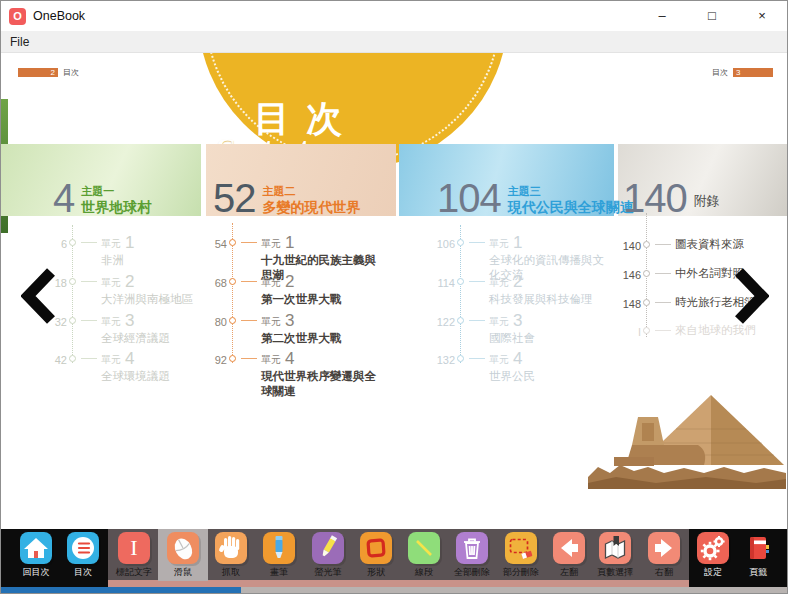 The height and width of the screenshot is (594, 788). What do you see at coordinates (441, 244) in the screenshot?
I see `item-page: 106` at bounding box center [441, 244].